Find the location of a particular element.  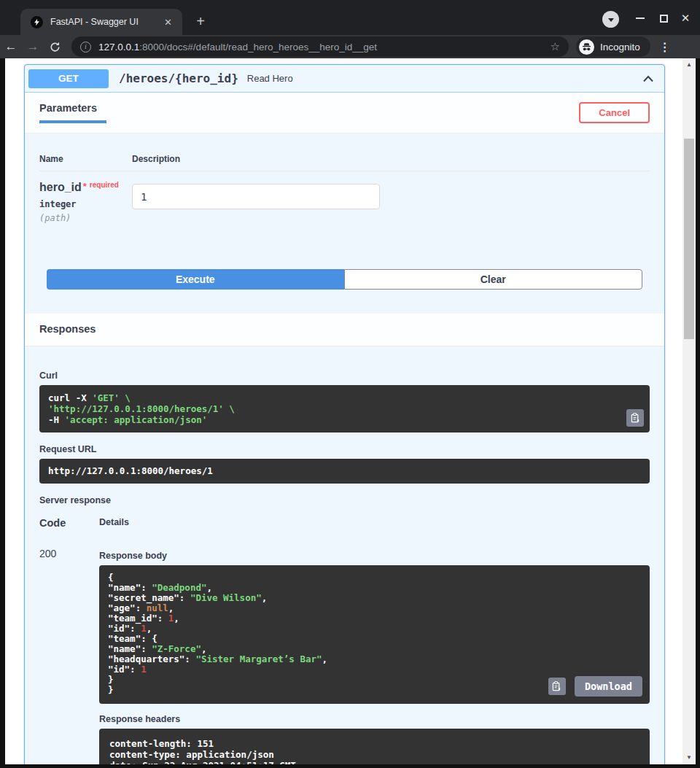

execute-button: Execute is located at coordinates (195, 279).